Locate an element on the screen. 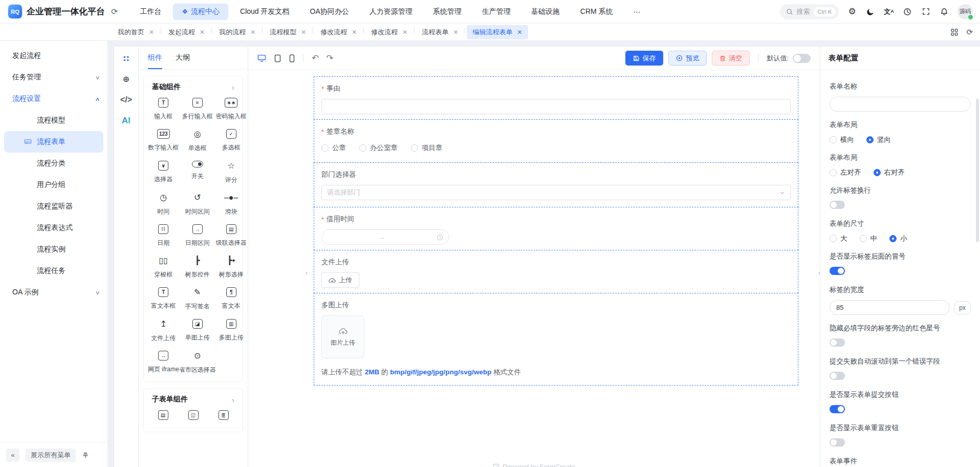 This screenshot has height=467, width=980. component-item: ◫ is located at coordinates (193, 417).